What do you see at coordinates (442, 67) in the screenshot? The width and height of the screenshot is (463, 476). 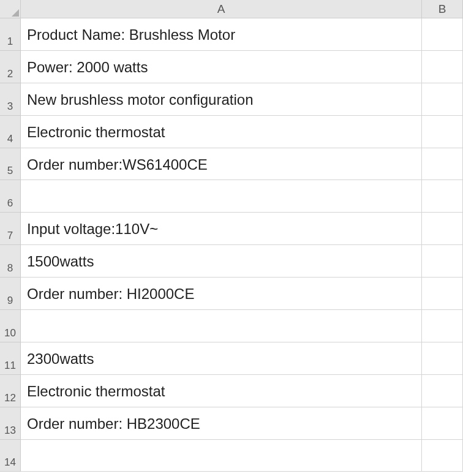 I see `cell-b2` at bounding box center [442, 67].